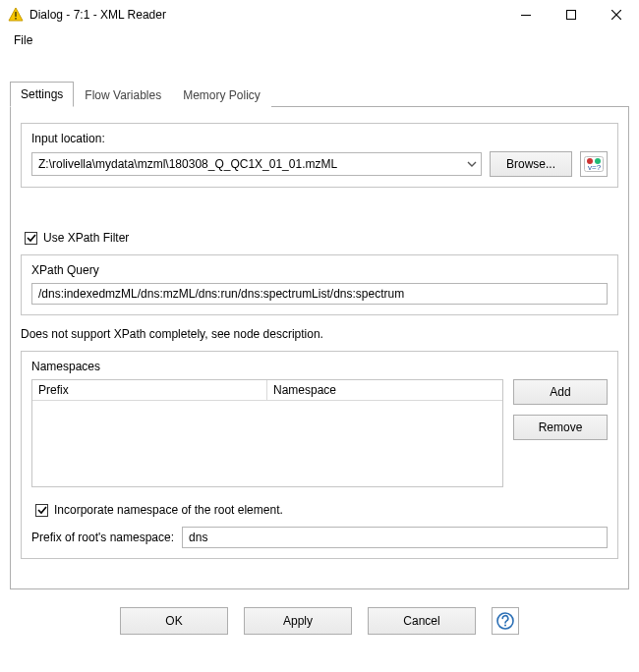 This screenshot has width=639, height=672. I want to click on minimize-button, so click(526, 15).